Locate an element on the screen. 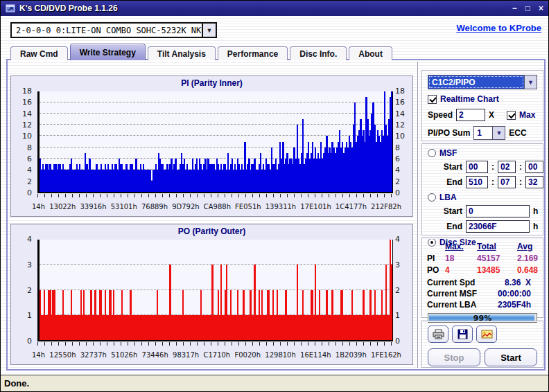 Image resolution: width=549 pixels, height=392 pixels. print-icon is located at coordinates (438, 334).